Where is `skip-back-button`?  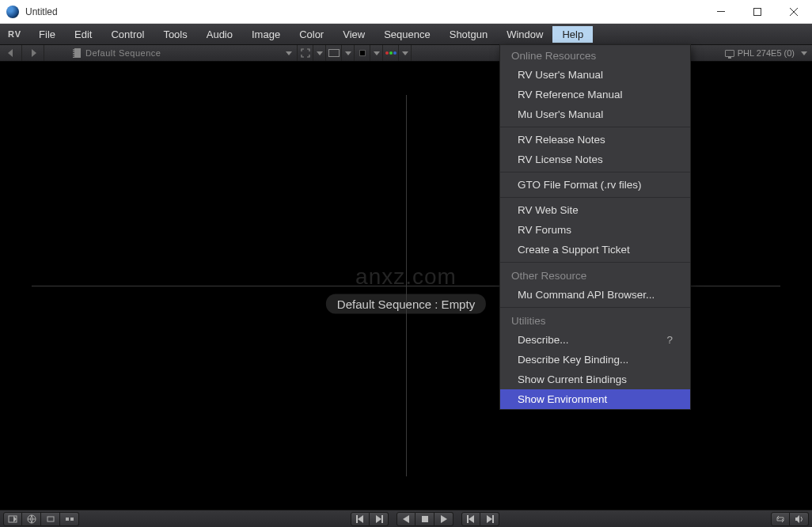
skip-back-button is located at coordinates (471, 519).